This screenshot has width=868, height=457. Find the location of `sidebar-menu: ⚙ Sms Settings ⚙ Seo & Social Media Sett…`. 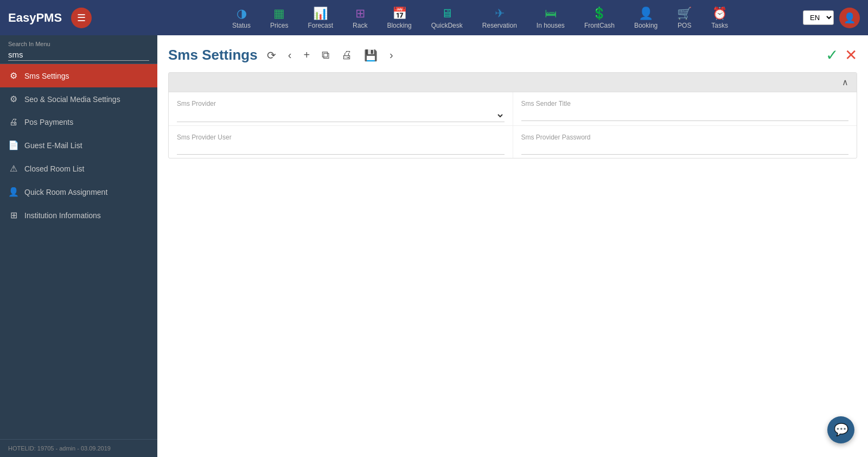

sidebar-menu: ⚙ Sms Settings ⚙ Seo & Social Media Sett… is located at coordinates (79, 252).